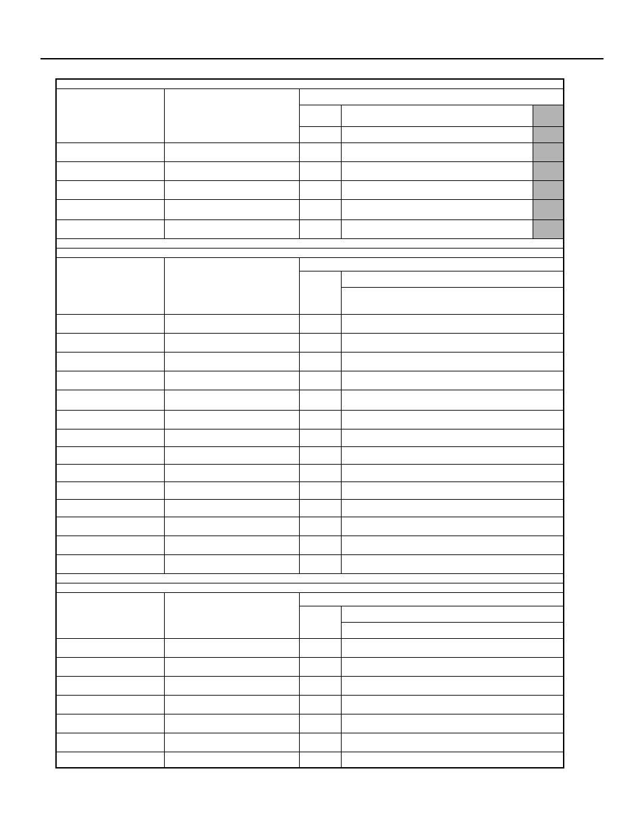 The height and width of the screenshot is (834, 644). What do you see at coordinates (232, 615) in the screenshot?
I see `block3-left-b` at bounding box center [232, 615].